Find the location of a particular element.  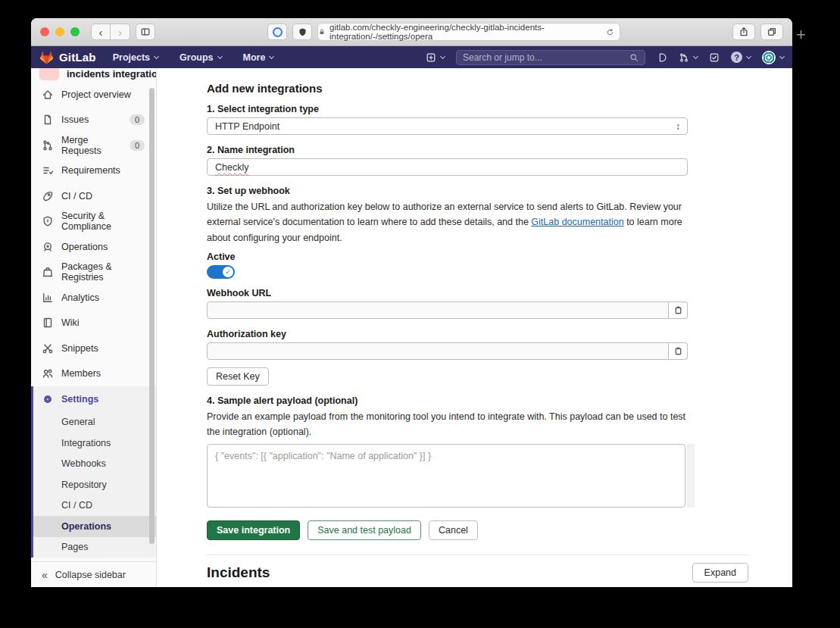

todos-button is located at coordinates (714, 58).